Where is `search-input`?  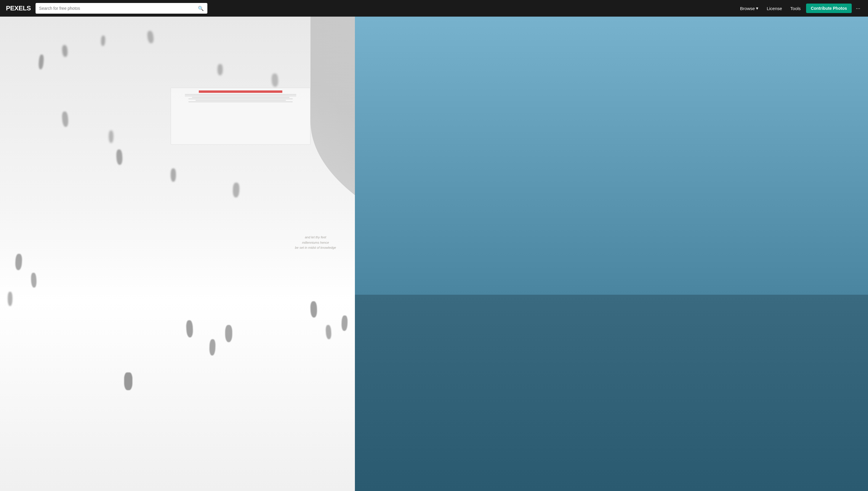
search-input is located at coordinates (119, 8).